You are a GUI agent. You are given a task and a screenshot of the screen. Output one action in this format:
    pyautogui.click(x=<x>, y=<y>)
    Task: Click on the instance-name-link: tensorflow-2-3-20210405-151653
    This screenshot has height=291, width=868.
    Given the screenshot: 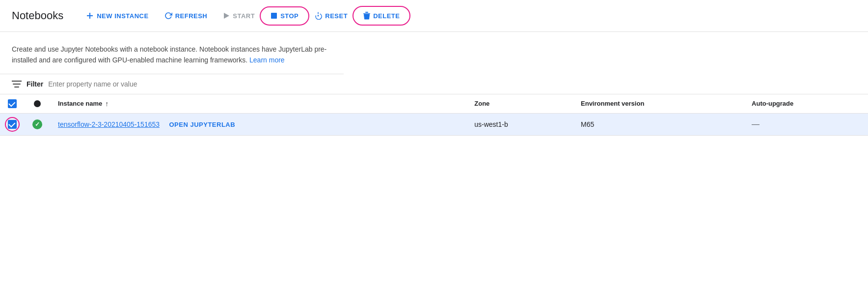 What is the action you would take?
    pyautogui.click(x=109, y=124)
    